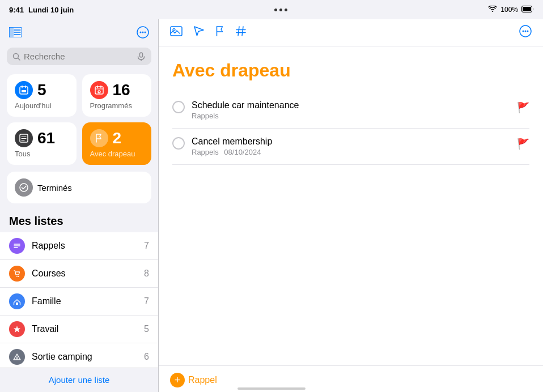 This screenshot has width=543, height=392. What do you see at coordinates (79, 380) in the screenshot?
I see `sidebar-footer: Ajouter une liste` at bounding box center [79, 380].